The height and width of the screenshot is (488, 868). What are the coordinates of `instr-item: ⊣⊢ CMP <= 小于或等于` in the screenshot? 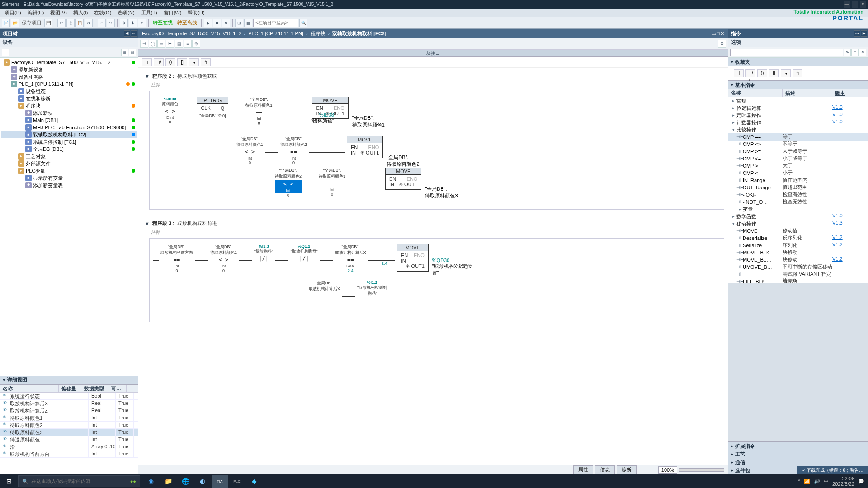 It's located at (798, 159).